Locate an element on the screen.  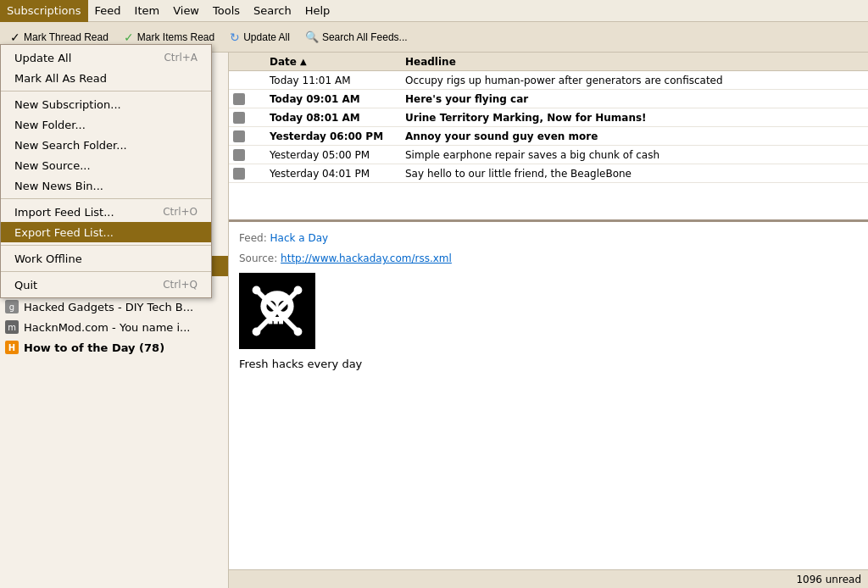
article-date: Yesterday 04:01 PM is located at coordinates (334, 174).